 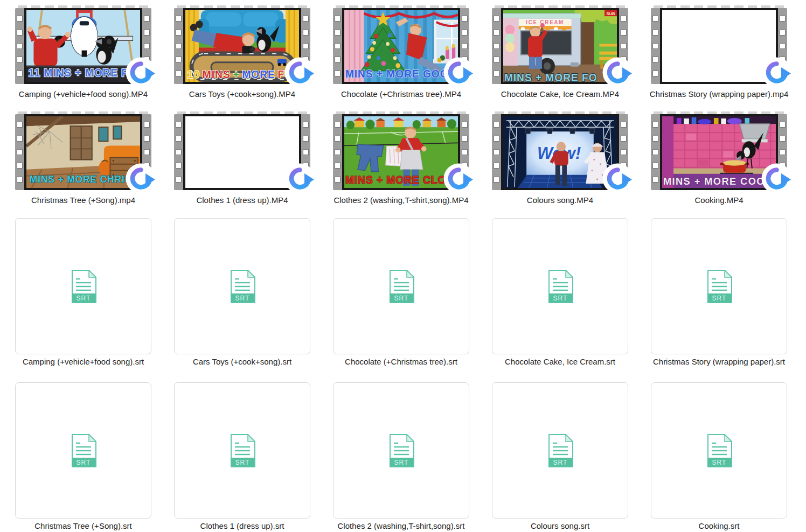 What do you see at coordinates (401, 200) in the screenshot?
I see `file-name: Clothes 2 (washing,T-shirt,song).MP4` at bounding box center [401, 200].